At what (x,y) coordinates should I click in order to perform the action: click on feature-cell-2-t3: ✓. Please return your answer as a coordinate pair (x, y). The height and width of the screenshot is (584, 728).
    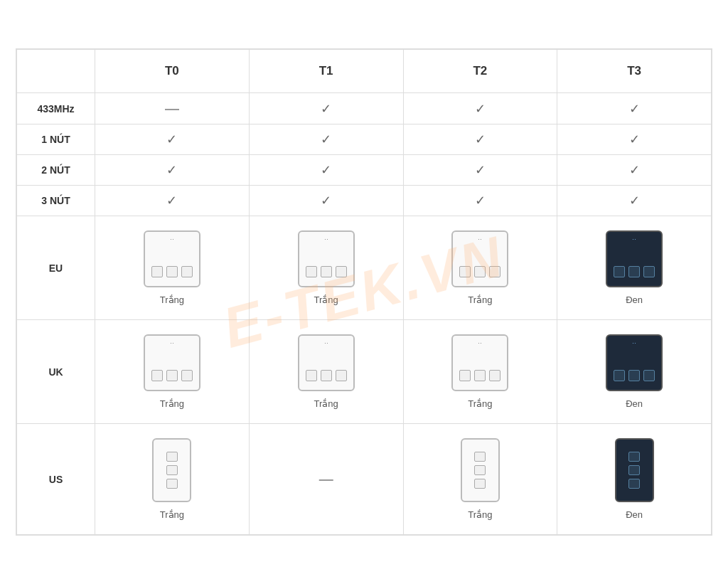
    Looking at the image, I should click on (634, 171).